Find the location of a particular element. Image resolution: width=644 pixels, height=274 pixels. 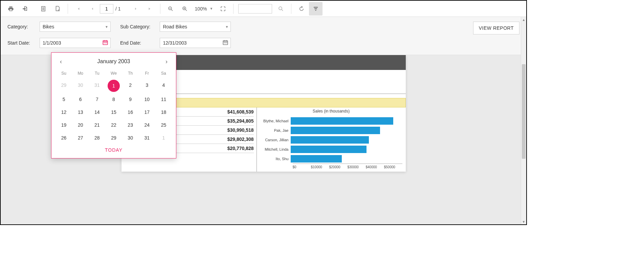

datepicker-today-button: TODAY is located at coordinates (114, 148).